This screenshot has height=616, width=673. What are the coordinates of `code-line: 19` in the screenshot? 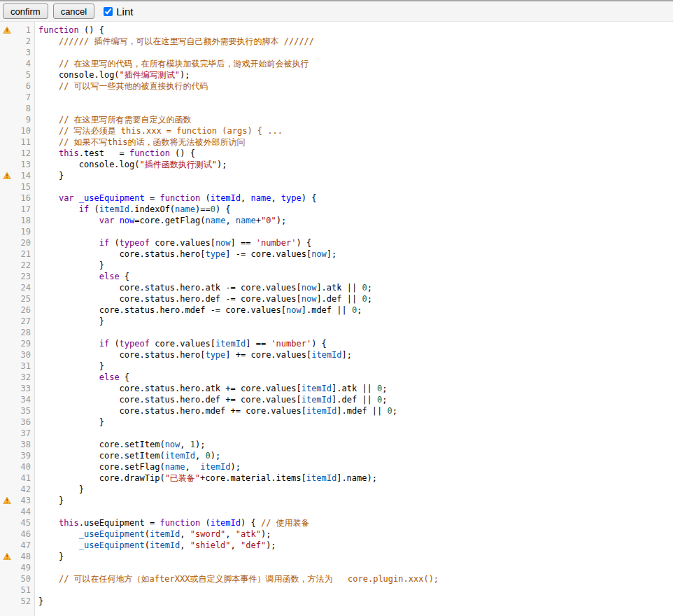 It's located at (336, 232).